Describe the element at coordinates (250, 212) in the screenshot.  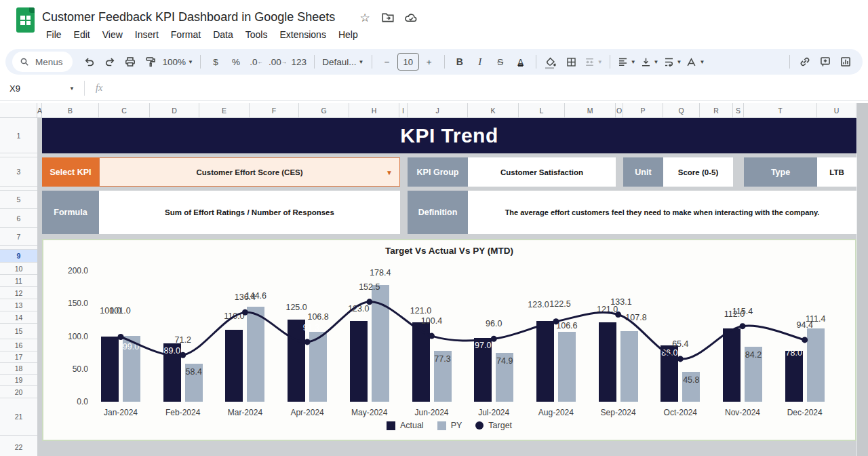
I see `formula-value: Sum of Effort Ratings / Number of Respon…` at that location.